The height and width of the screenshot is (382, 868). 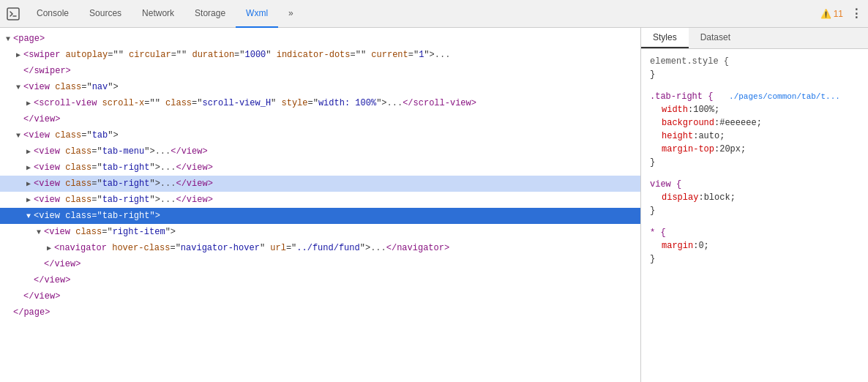 What do you see at coordinates (29, 200) in the screenshot?
I see `toggle-tab-right-3: ▶` at bounding box center [29, 200].